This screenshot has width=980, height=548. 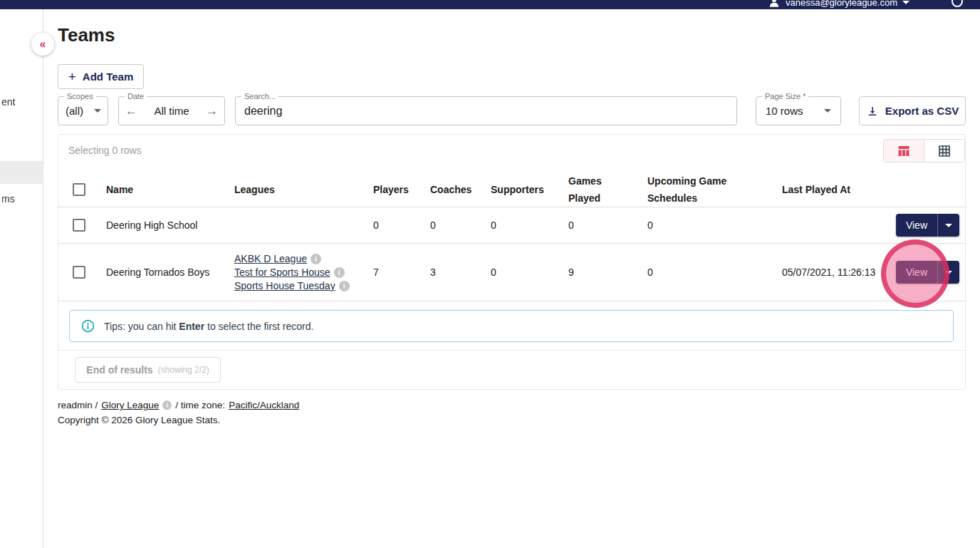 What do you see at coordinates (74, 111) in the screenshot?
I see `scopes-value: (all)` at bounding box center [74, 111].